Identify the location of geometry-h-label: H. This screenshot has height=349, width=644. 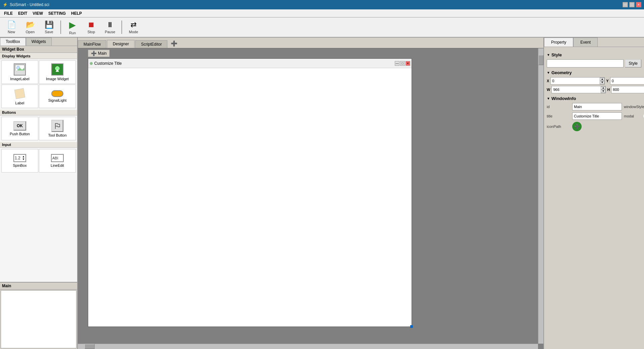
(608, 90).